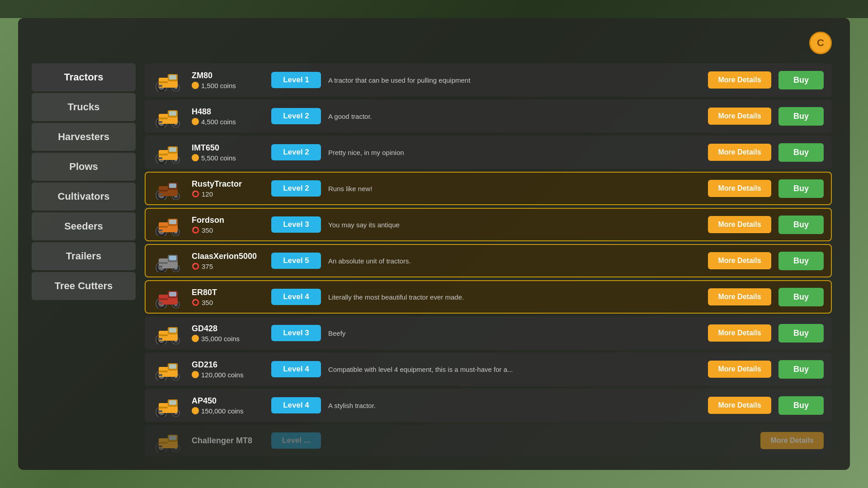 The width and height of the screenshot is (868, 488). I want to click on table-row: ClaasXerion5000 ⭕375 Level 5 An absolute…, so click(488, 261).